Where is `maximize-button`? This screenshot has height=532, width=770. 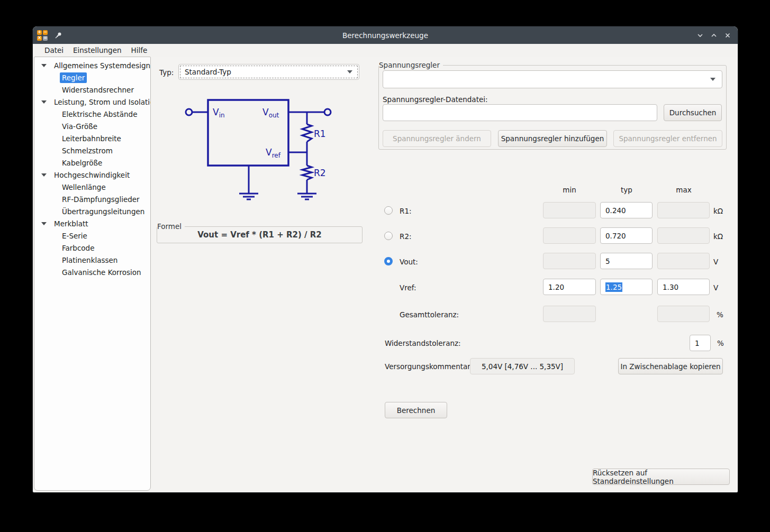
maximize-button is located at coordinates (714, 35).